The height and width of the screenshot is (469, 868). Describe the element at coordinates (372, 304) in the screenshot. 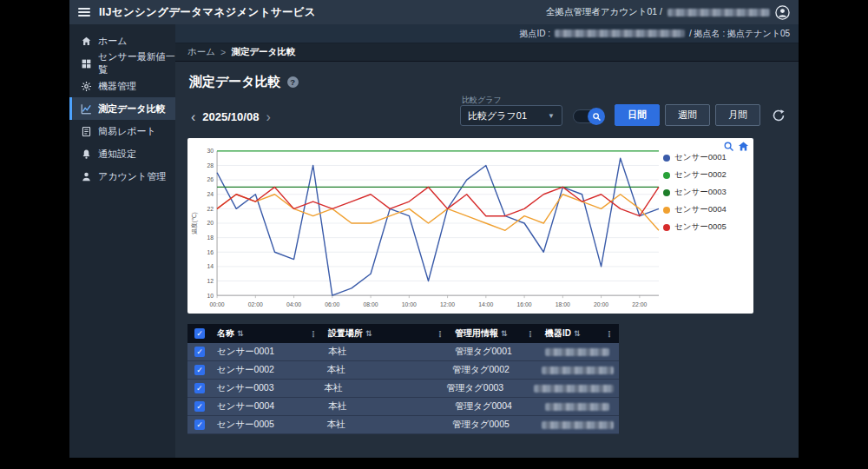

I see `svg-text: 08:00` at that location.